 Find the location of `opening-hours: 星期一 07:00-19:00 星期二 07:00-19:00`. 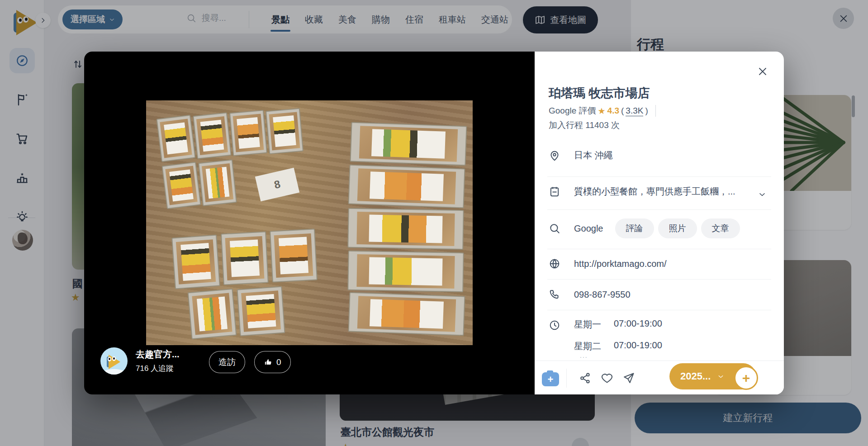

opening-hours: 星期一 07:00-19:00 星期二 07:00-19:00 is located at coordinates (618, 336).